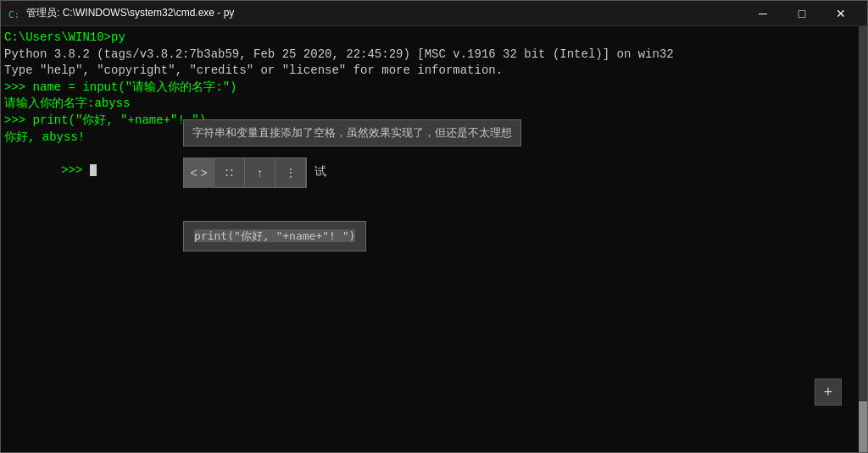 Image resolution: width=868 pixels, height=453 pixels. Describe the element at coordinates (430, 171) in the screenshot. I see `cmd-line-8: >>>` at that location.